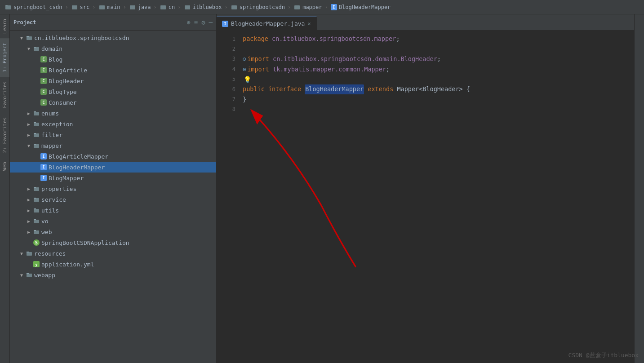 The image size is (644, 363). What do you see at coordinates (50, 113) in the screenshot?
I see `tree-label-enums: enums` at bounding box center [50, 113].